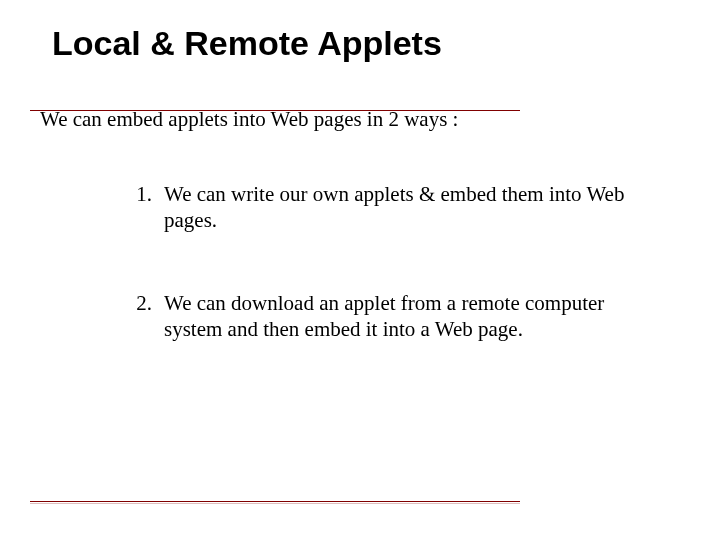  Describe the element at coordinates (385, 208) in the screenshot. I see `list-item: 1. We can write our own applets & embed …` at that location.